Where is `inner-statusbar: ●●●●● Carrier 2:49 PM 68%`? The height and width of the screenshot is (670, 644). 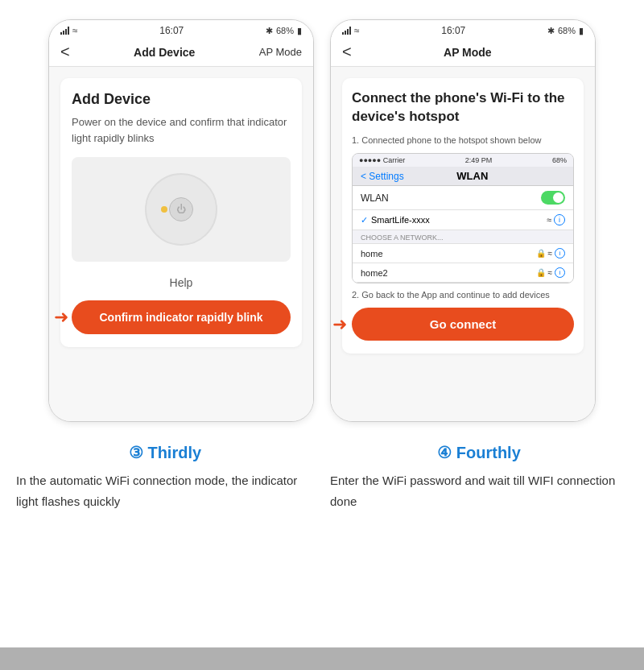 inner-statusbar: ●●●●● Carrier 2:49 PM 68% is located at coordinates (463, 160).